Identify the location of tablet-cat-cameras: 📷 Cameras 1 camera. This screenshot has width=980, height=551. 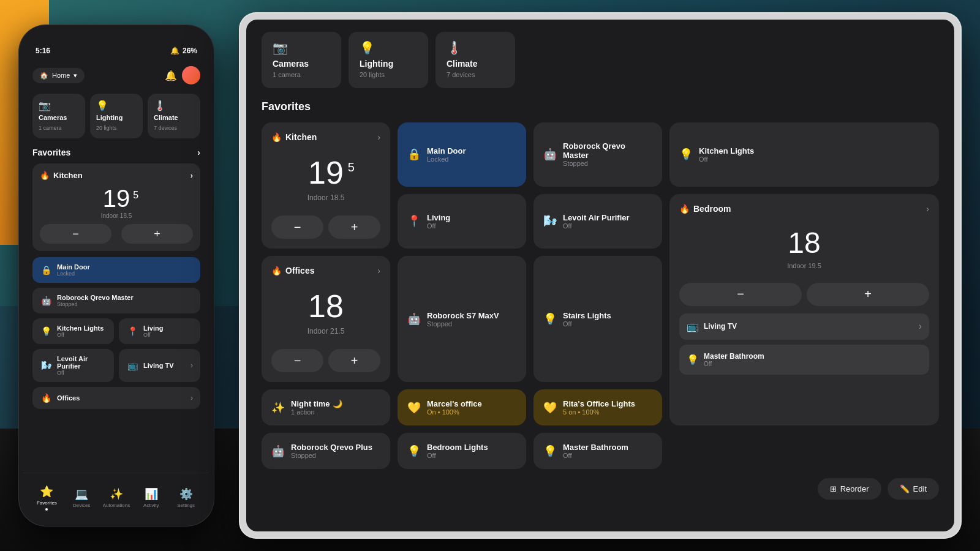
(301, 60).